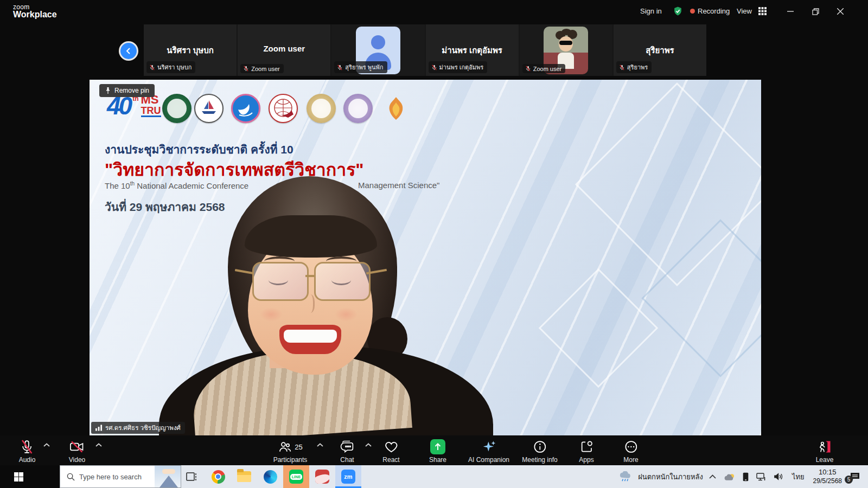  I want to click on zoom-app-icon: zm, so click(348, 477).